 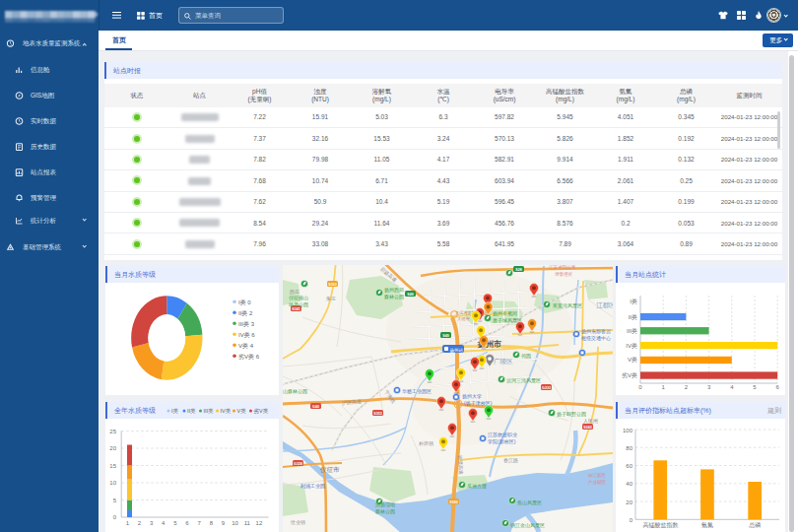 I want to click on svg-text: IV类 6, so click(x=246, y=335).